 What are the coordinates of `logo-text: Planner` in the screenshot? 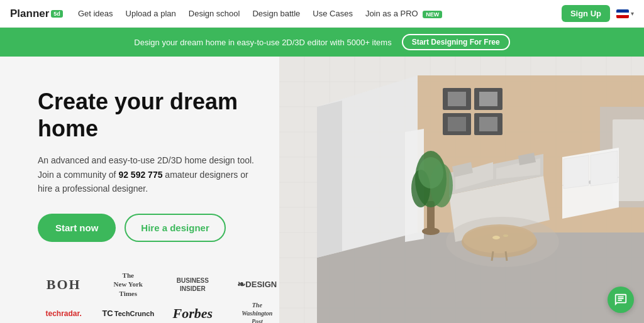 It's located at (30, 14).